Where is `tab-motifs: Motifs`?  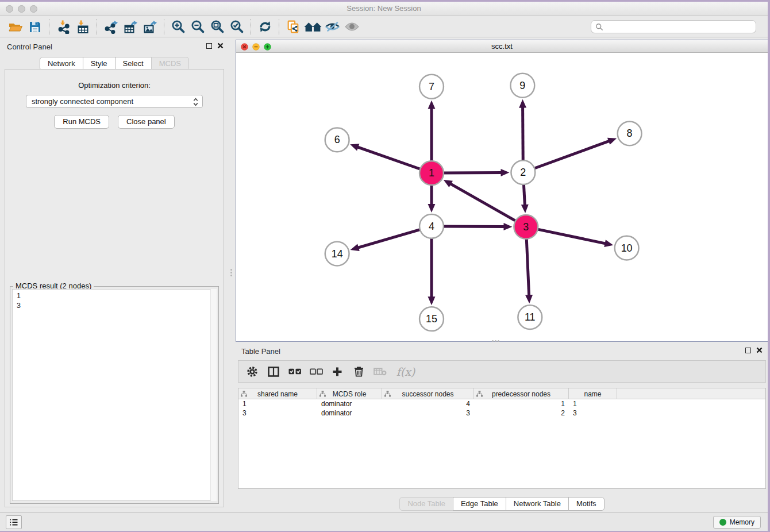
tab-motifs: Motifs is located at coordinates (586, 504).